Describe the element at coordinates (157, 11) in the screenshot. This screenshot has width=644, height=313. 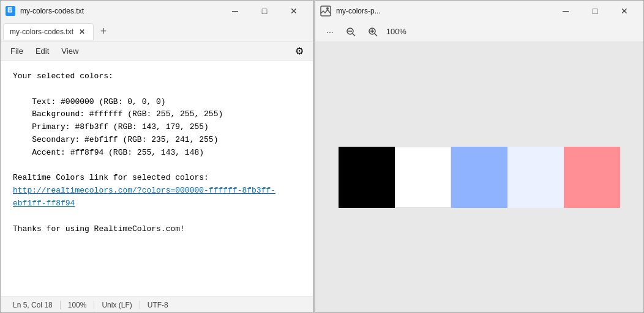
I see `notepad-title-bar: my-colors-codes.txt ─ □ ✕` at that location.